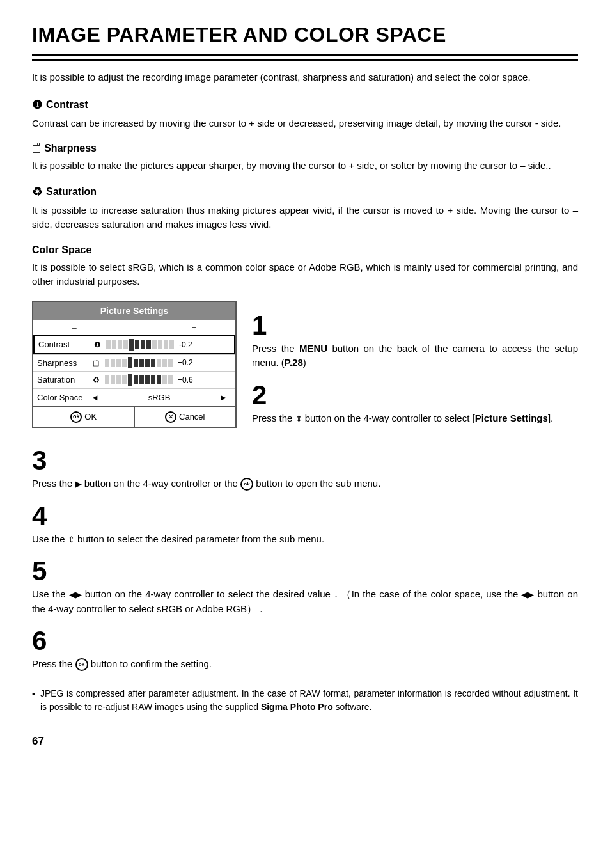  What do you see at coordinates (224, 398) in the screenshot?
I see `colorspace-right-arrow: ►` at bounding box center [224, 398].